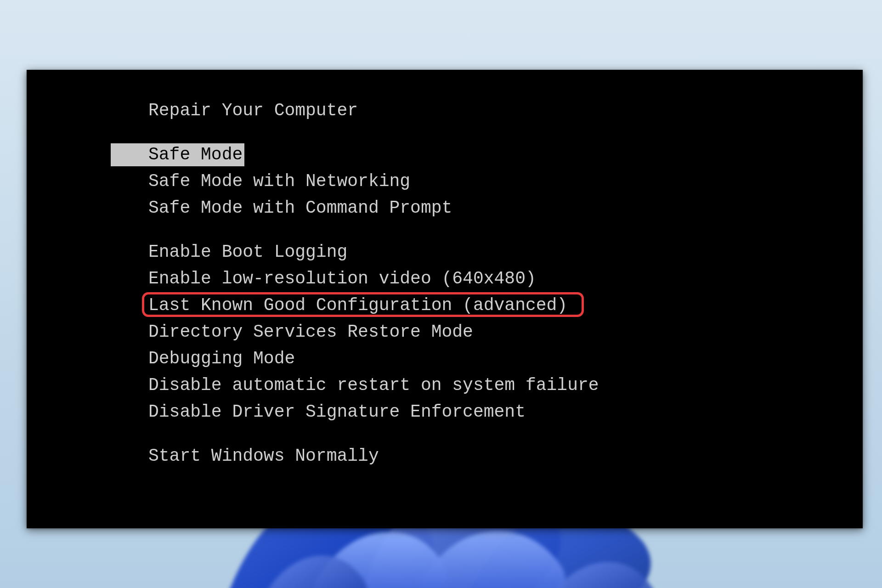 The width and height of the screenshot is (882, 588). What do you see at coordinates (445, 412) in the screenshot?
I see `boot-menu-item: Disable Driver Signature Enforcement` at bounding box center [445, 412].